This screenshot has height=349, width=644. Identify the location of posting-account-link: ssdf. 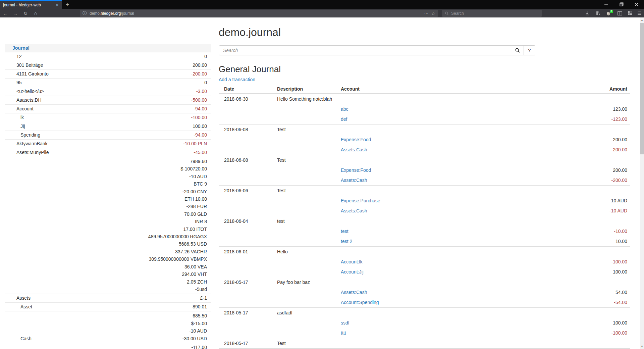
(345, 323).